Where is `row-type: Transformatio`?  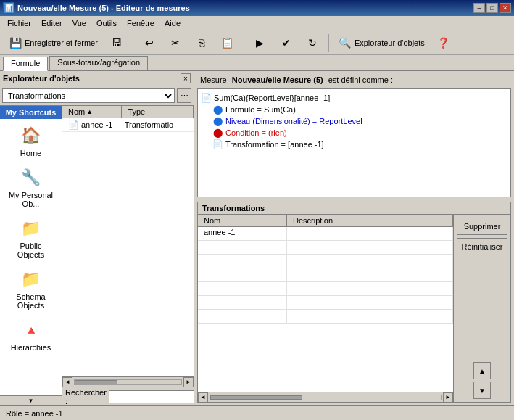
row-type: Transformatio is located at coordinates (157, 125).